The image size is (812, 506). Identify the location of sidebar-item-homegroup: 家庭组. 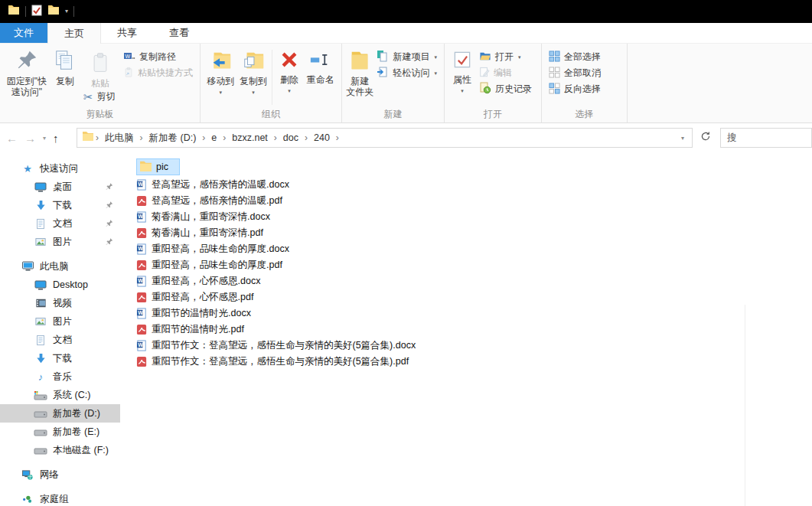
(60, 498).